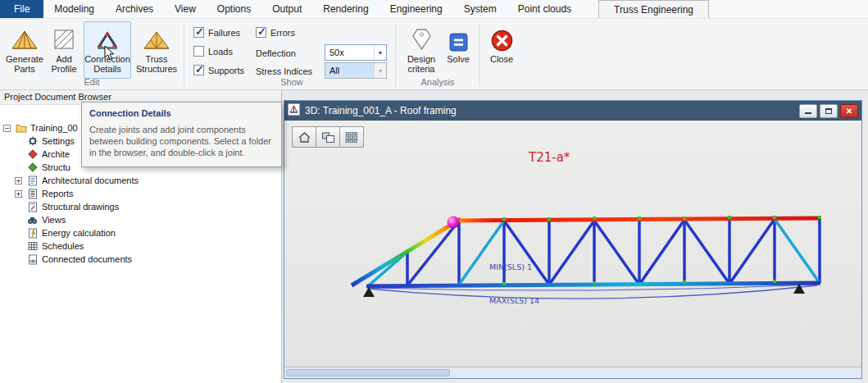 Image resolution: width=868 pixels, height=383 pixels. I want to click on design-criteria-button: Design criteria, so click(421, 50).